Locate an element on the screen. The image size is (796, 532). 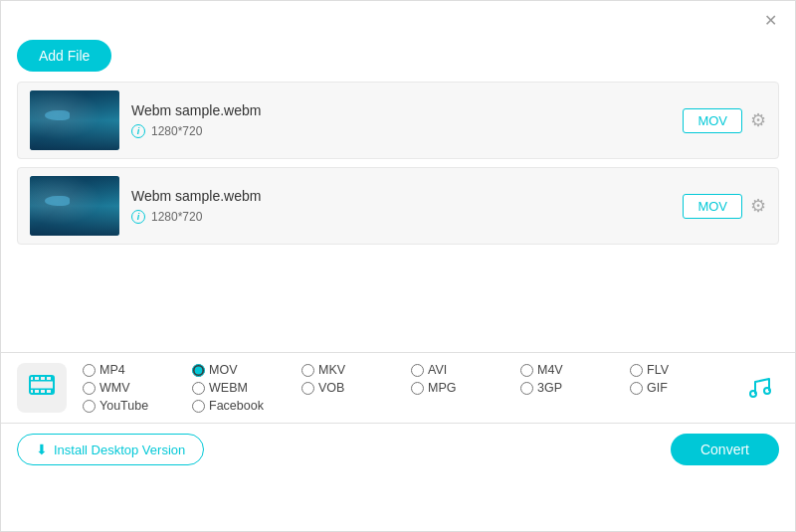
info-icon-1: i is located at coordinates (138, 131).